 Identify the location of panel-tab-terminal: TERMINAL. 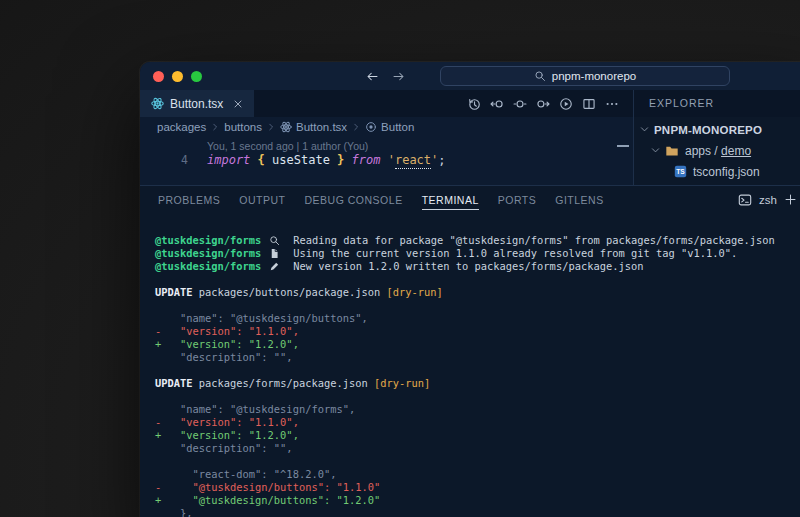
(450, 200).